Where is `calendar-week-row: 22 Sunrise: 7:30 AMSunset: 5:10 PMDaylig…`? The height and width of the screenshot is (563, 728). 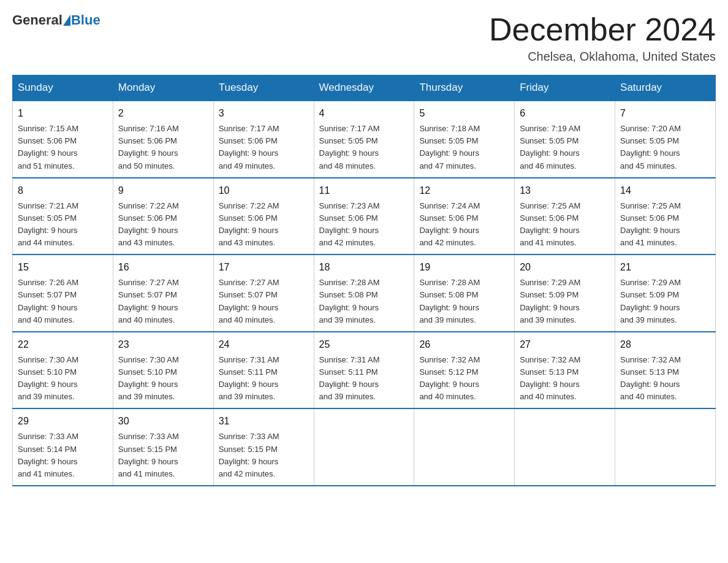
calendar-week-row: 22 Sunrise: 7:30 AMSunset: 5:10 PMDaylig… is located at coordinates (364, 370).